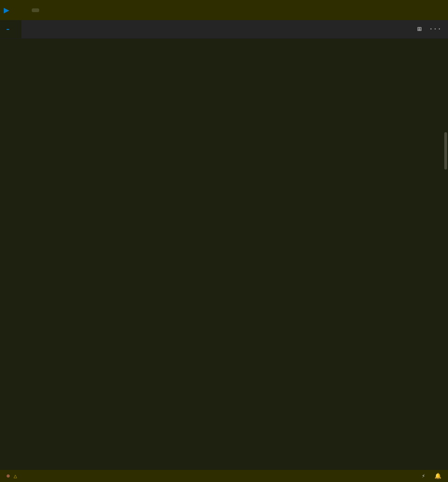  I want to click on ts-badge, so click(8, 29).